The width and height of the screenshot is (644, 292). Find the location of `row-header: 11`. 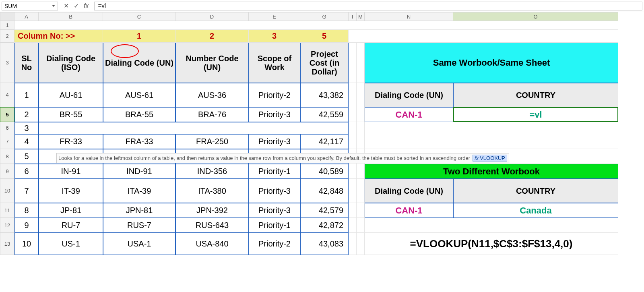

row-header: 11 is located at coordinates (7, 210).